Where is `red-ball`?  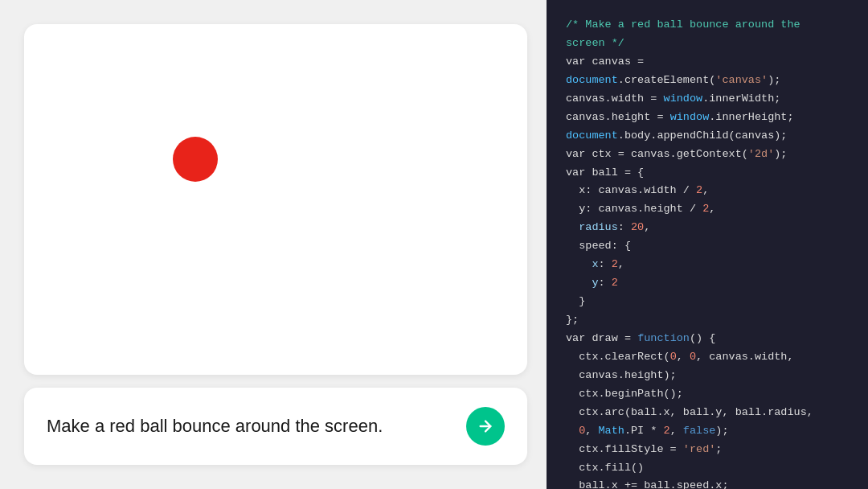 red-ball is located at coordinates (195, 159).